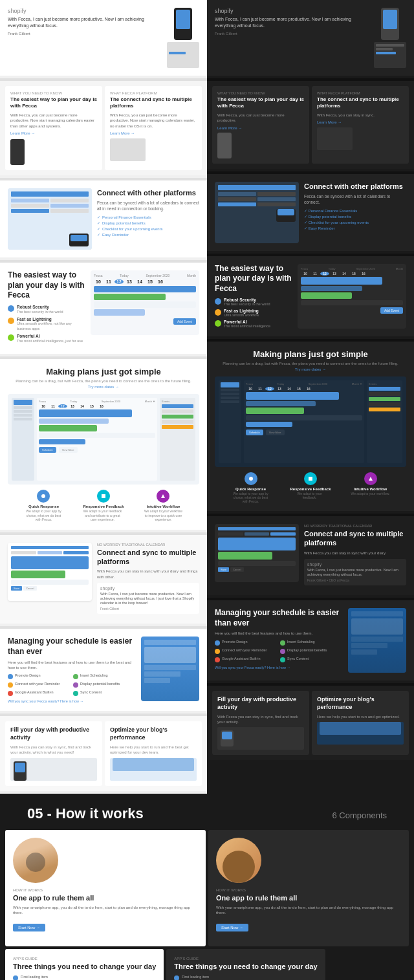 The image size is (414, 980). Describe the element at coordinates (84, 965) in the screenshot. I see `how-it-works-card-3: APP'S GUIDE Three things you need to cha…` at that location.